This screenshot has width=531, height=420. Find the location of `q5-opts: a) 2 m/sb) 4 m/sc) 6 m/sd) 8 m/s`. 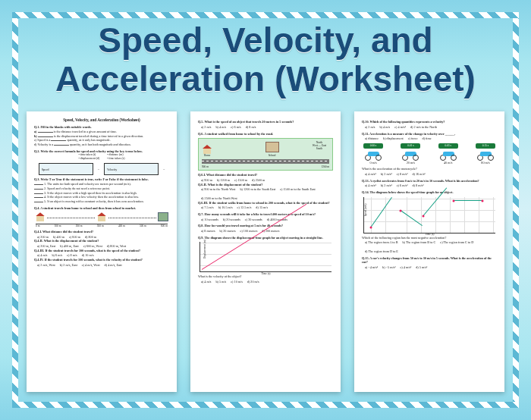

q5-opts: a) 2 m/sb) 4 m/sc) 6 m/sd) 8 m/s is located at coordinates (266, 127).